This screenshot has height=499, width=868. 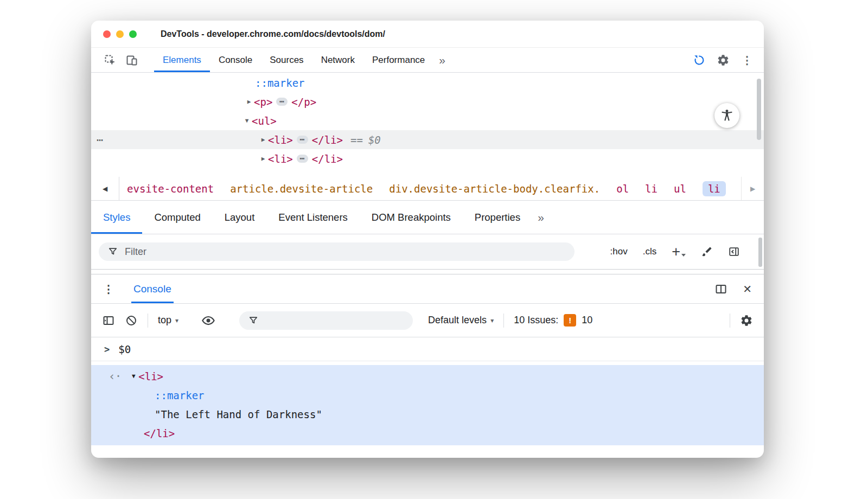 I want to click on styles-tabs: Styles Computed Layout Event Listeners D…, so click(x=427, y=217).